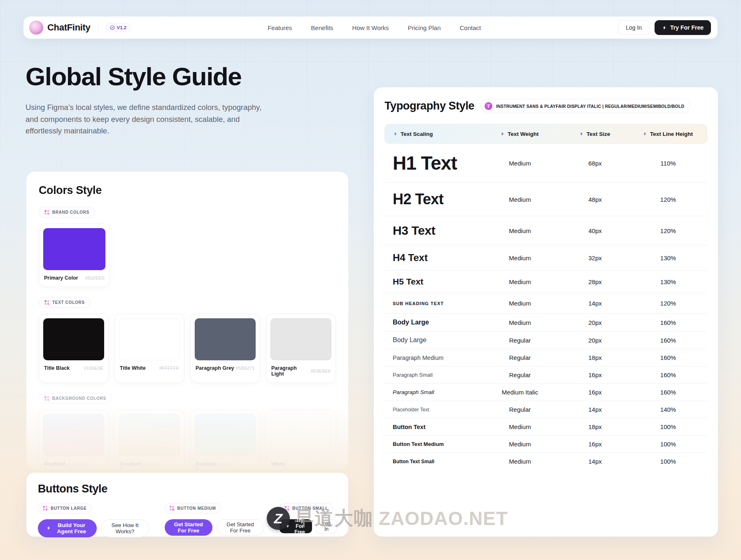 This screenshot has width=741, height=560. I want to click on typography-table-header: Text Scaling Text Weight Text Size Text …, so click(546, 134).